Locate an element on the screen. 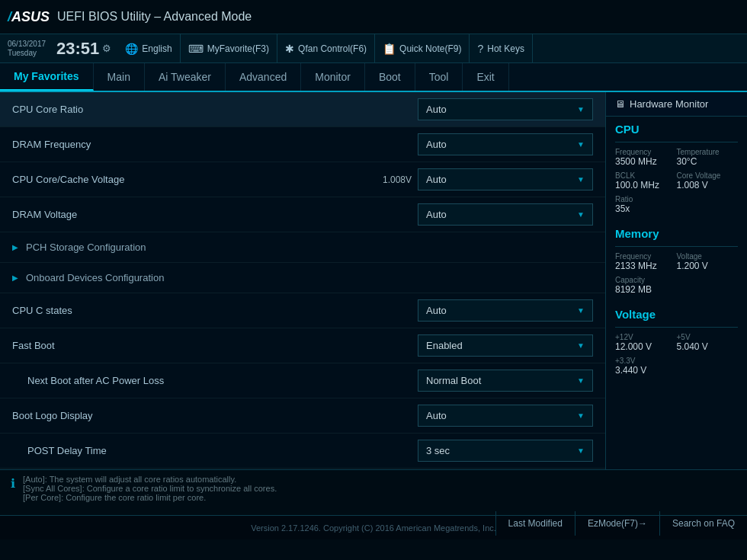 This screenshot has width=747, height=560. boot-logo-row: Boot Logo Display Auto ▼ is located at coordinates (303, 416).